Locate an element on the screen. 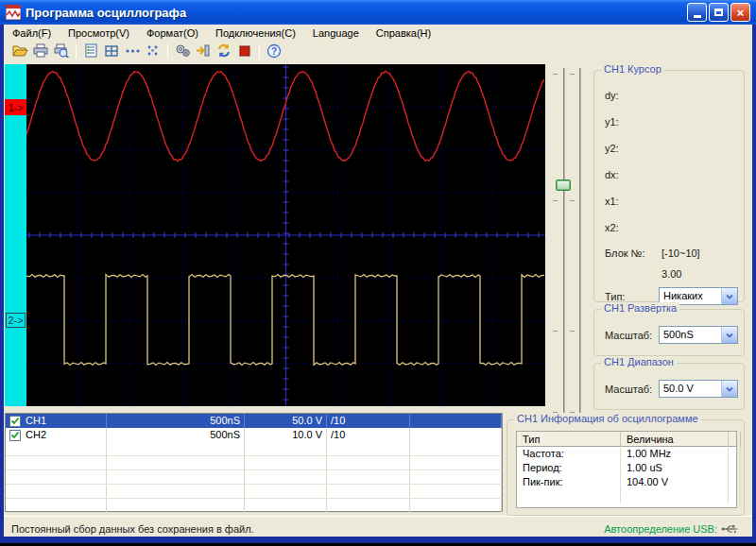  info-row-period: Период: 1.00 uS is located at coordinates (627, 469).